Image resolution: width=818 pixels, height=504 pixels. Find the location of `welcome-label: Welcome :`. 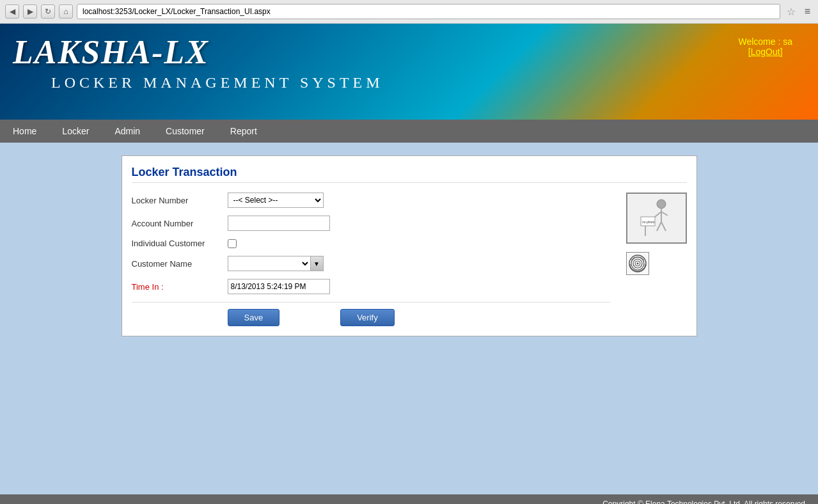

welcome-label: Welcome : is located at coordinates (760, 42).